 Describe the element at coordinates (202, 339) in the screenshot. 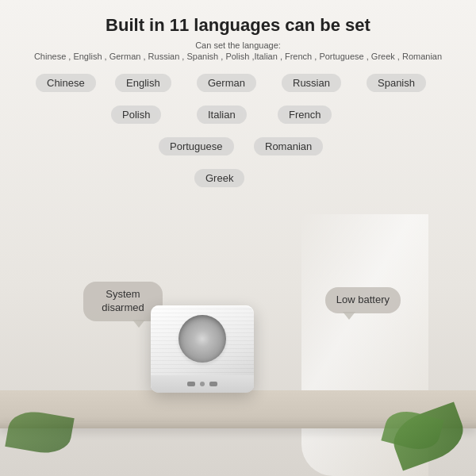

I see `device-speaker-top` at that location.